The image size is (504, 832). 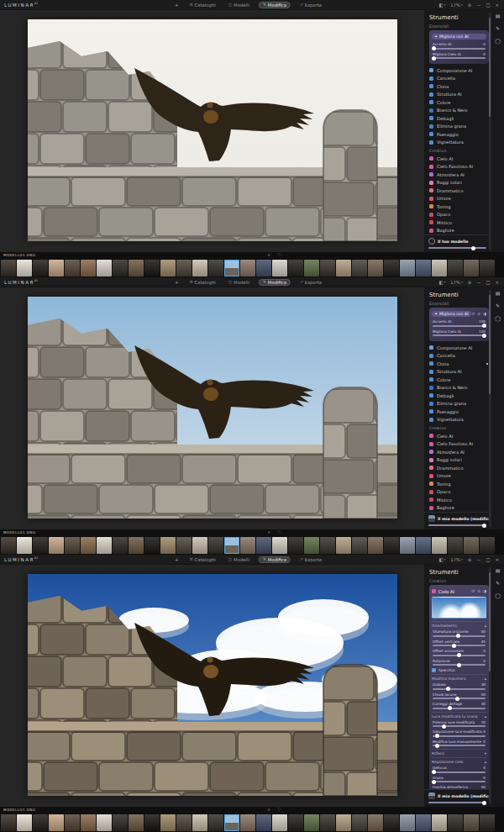 I want to click on sidebar-item-bagliore: Bagliore, so click(x=459, y=508).